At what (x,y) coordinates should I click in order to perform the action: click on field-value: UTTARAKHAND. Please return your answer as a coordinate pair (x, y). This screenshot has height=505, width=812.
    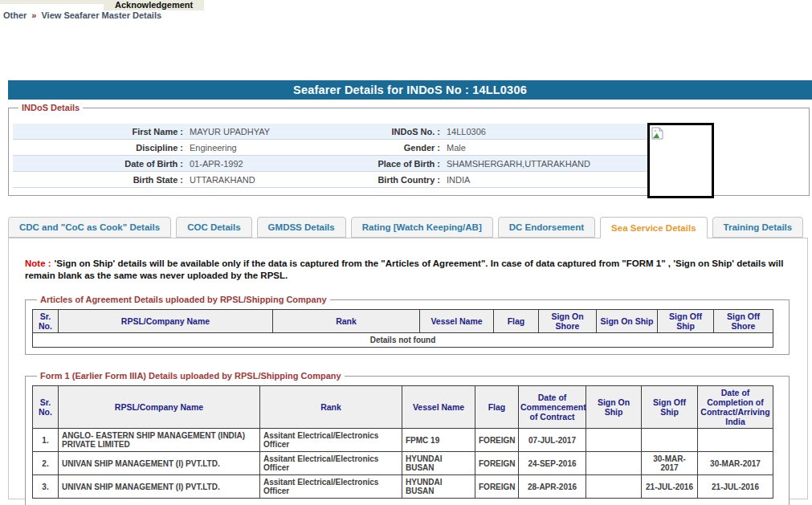
    Looking at the image, I should click on (275, 180).